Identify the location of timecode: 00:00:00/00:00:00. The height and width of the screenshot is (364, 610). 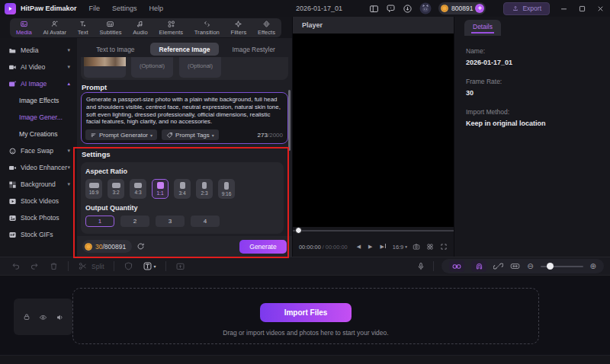
(323, 247).